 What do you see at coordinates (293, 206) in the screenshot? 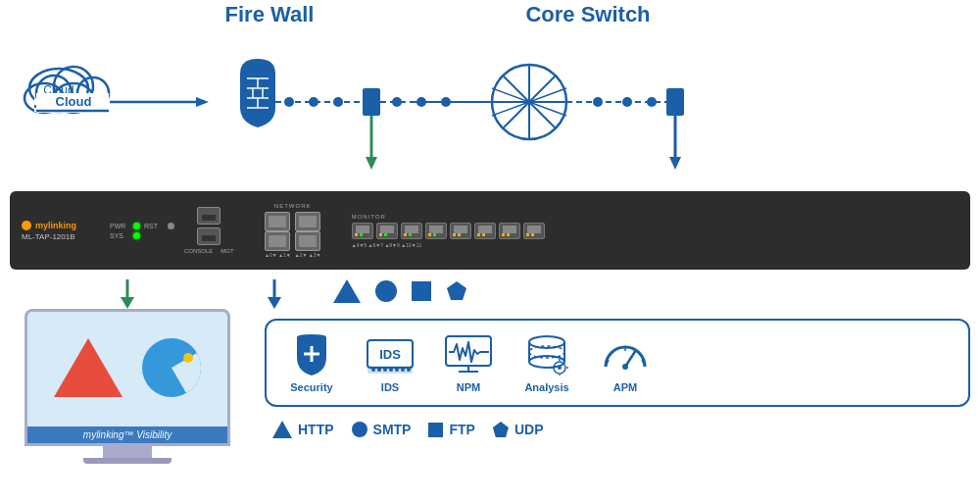
I see `network-label: NETWORK` at bounding box center [293, 206].